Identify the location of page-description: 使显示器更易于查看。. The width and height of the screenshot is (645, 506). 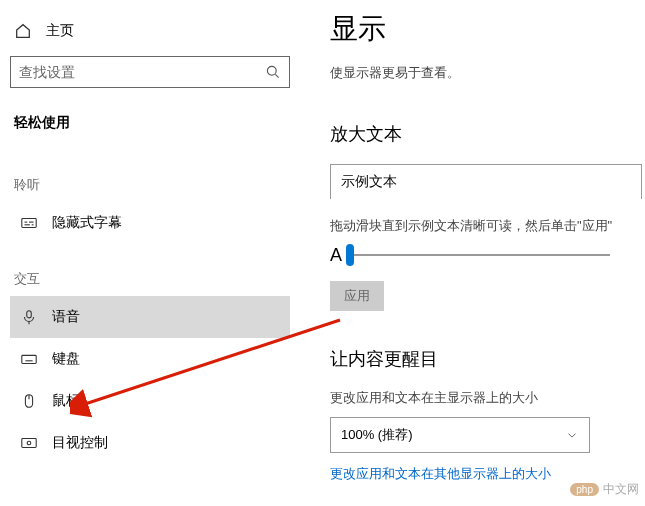
(488, 73).